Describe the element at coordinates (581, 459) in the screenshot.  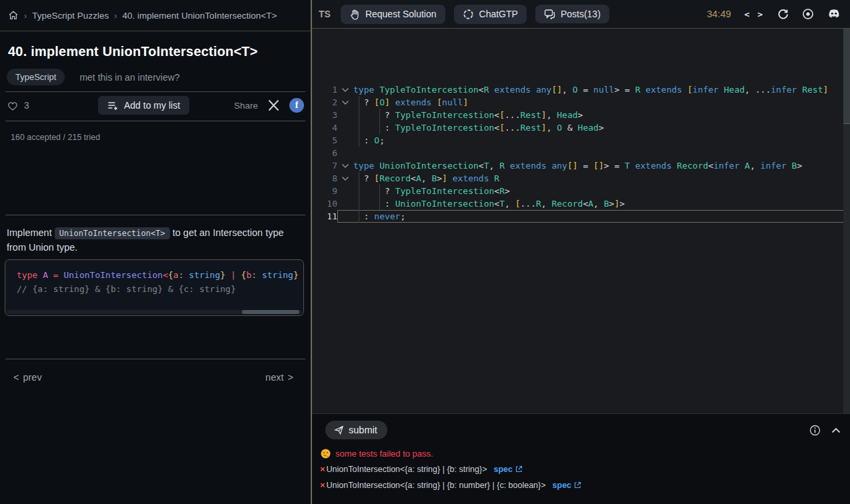
I see `results-panel: submit` at that location.